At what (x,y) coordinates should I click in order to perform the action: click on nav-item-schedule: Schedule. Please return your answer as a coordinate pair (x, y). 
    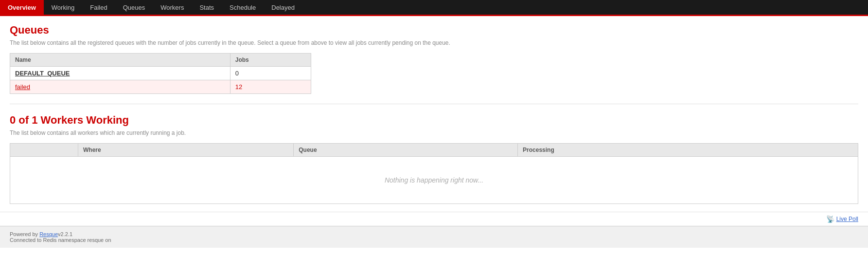
    Looking at the image, I should click on (243, 7).